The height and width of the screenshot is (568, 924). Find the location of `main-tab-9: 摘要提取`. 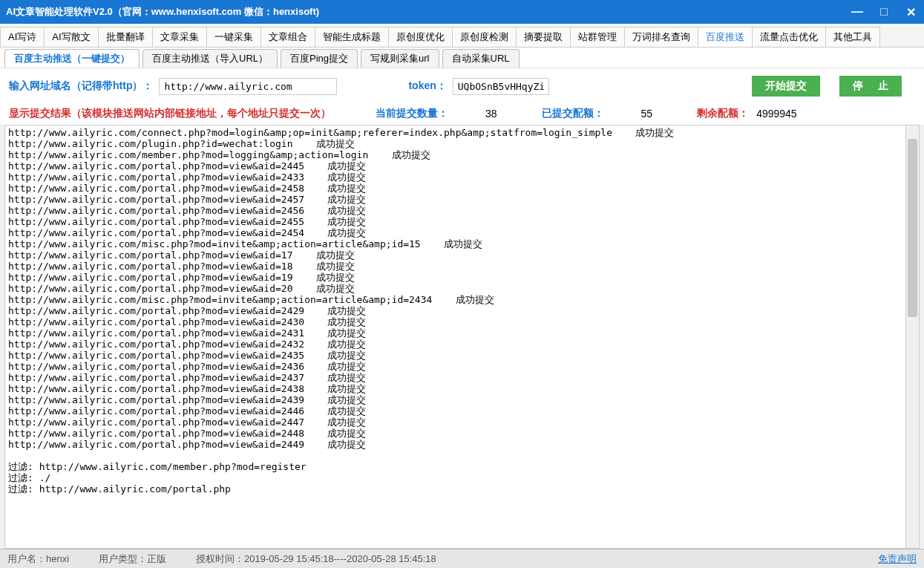

main-tab-9: 摘要提取 is located at coordinates (543, 37).